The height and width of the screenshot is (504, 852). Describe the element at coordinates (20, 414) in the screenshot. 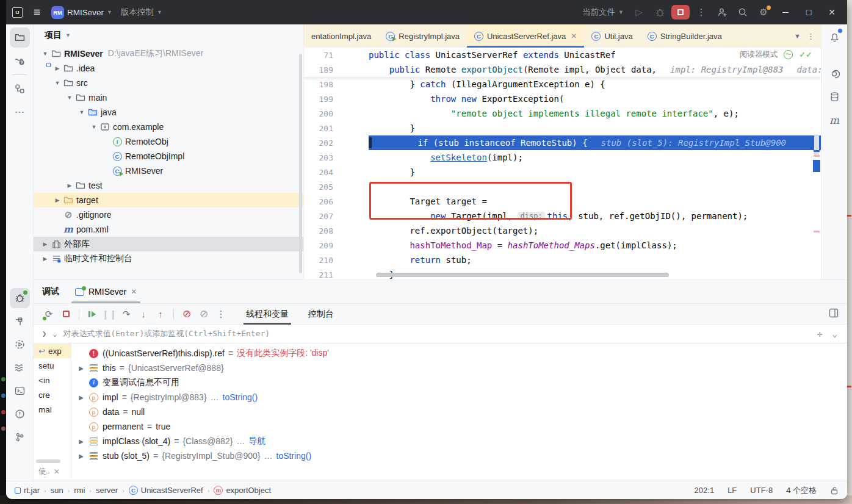

I see `problems-tool-icon` at that location.